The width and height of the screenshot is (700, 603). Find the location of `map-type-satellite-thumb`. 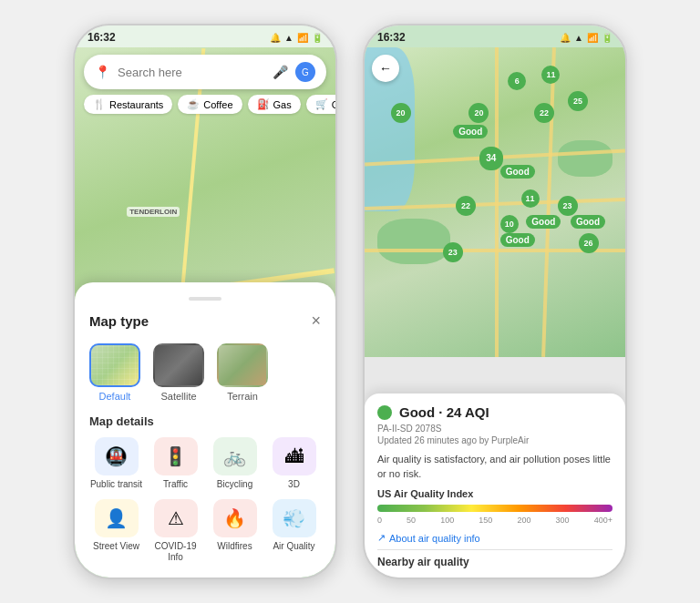

map-type-satellite-thumb is located at coordinates (179, 365).